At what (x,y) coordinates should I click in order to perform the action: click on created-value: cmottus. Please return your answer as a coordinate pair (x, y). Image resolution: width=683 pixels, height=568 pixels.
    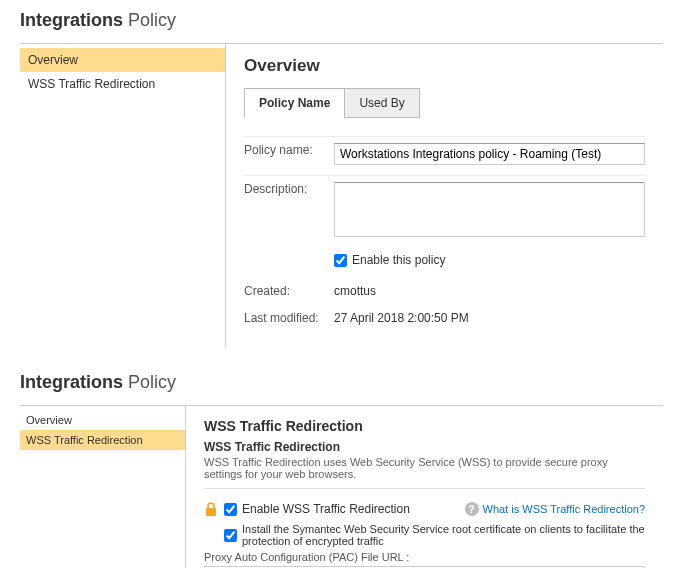
    Looking at the image, I should click on (490, 290).